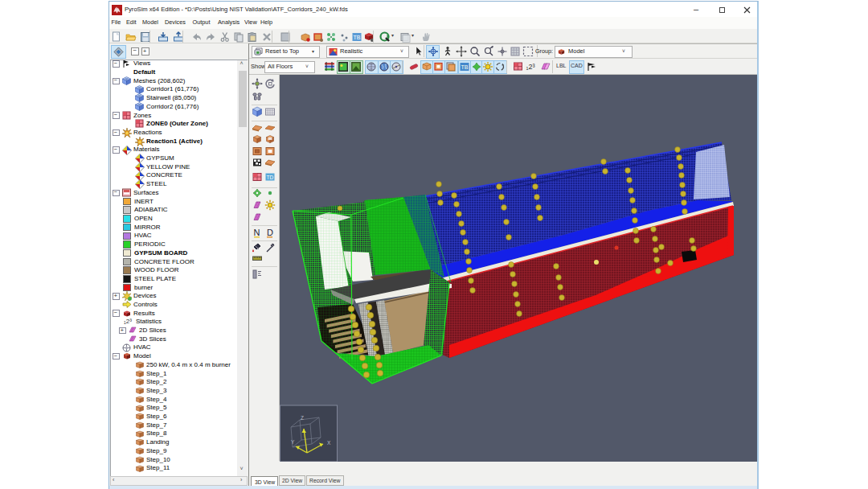  What do you see at coordinates (530, 67) in the screenshot?
I see `svg-text: ₁2³` at bounding box center [530, 67].